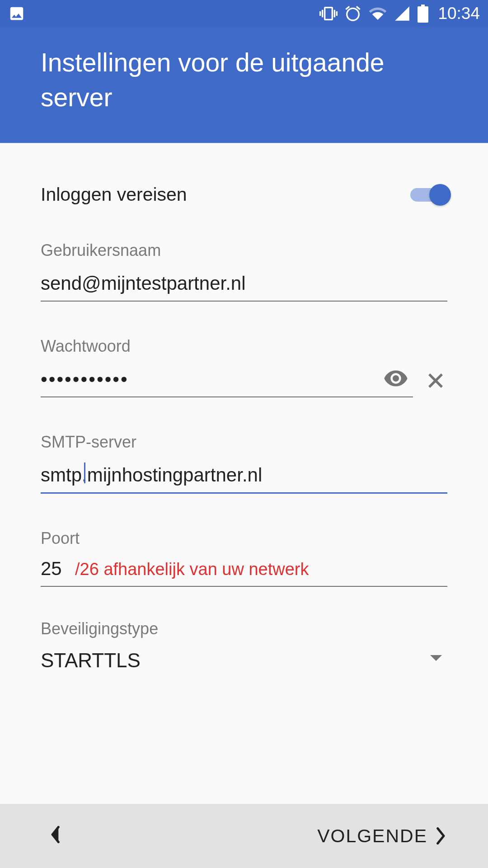  Describe the element at coordinates (244, 629) in the screenshot. I see `security-type-label: Beveiligingstype` at that location.